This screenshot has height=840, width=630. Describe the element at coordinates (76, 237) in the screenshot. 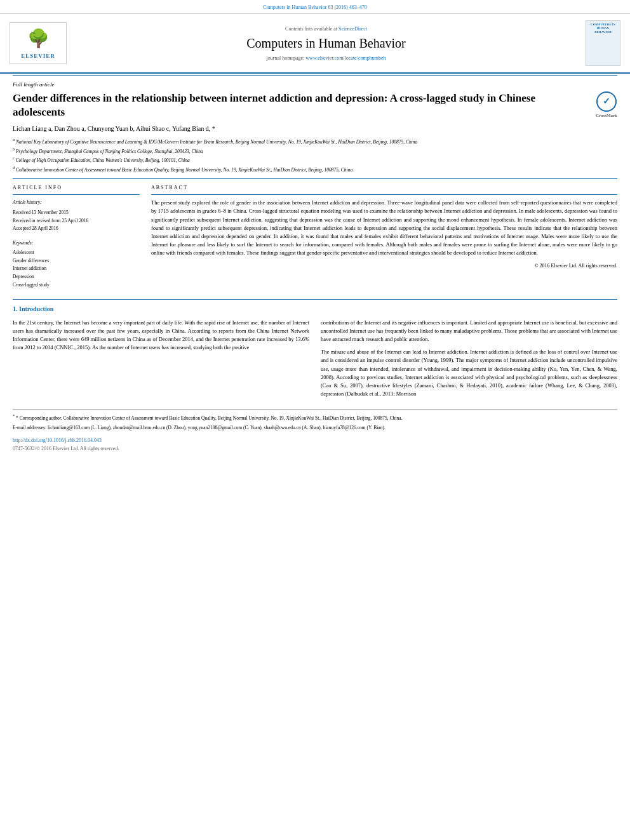

I see `article-info-col: ARTICLE INFO Article history: Received 1…` at that location.